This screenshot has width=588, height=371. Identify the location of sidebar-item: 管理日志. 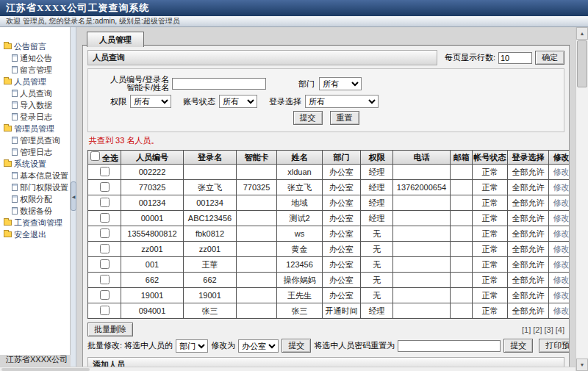
(37, 152).